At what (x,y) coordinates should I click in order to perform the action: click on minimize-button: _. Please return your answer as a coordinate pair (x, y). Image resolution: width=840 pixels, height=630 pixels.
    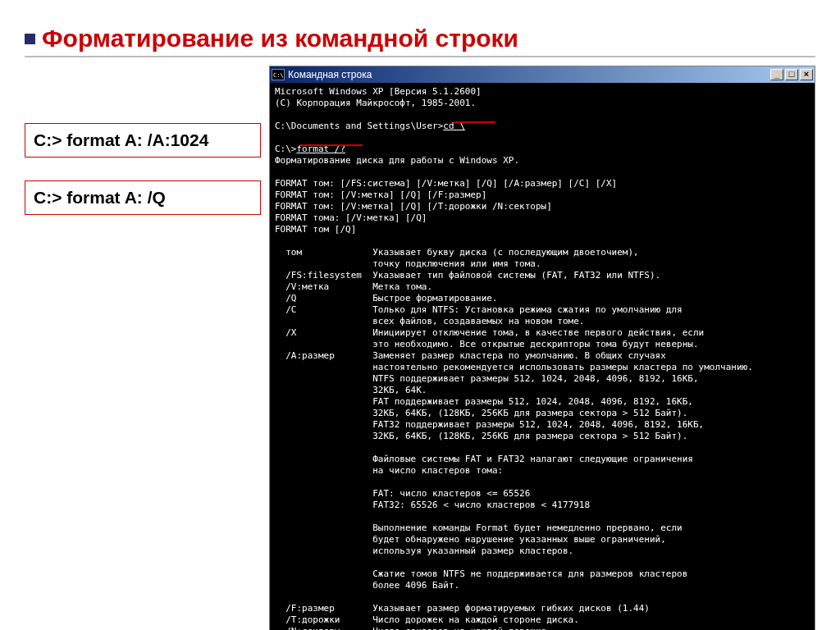
    Looking at the image, I should click on (777, 75).